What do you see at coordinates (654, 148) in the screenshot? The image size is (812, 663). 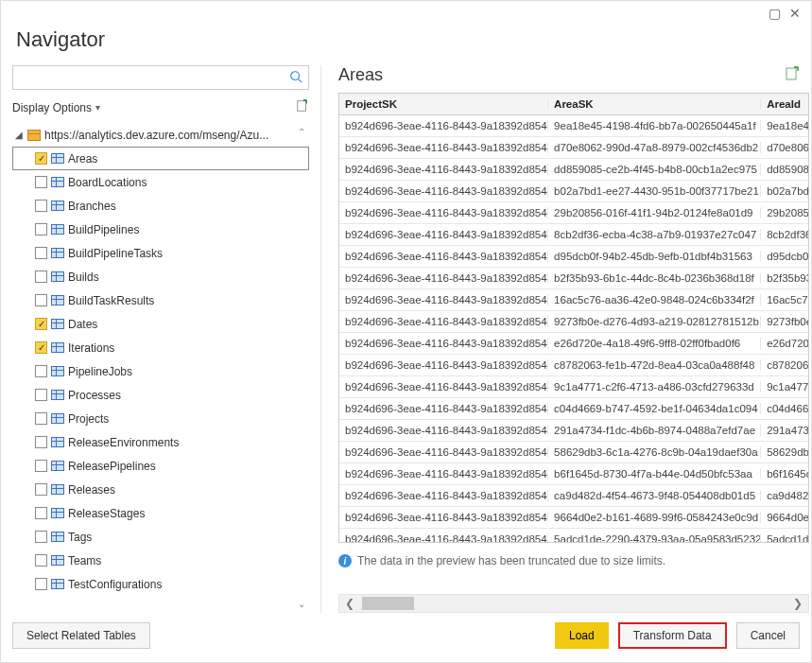 I see `cell: d70e8062-990d-47a8-8979-002cf4536db2` at bounding box center [654, 148].